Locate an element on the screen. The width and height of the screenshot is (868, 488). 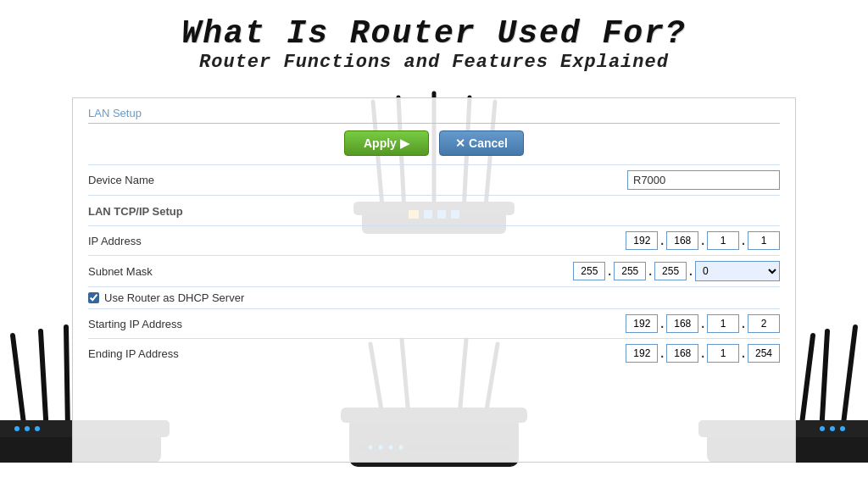
ending-ip-group: . . . is located at coordinates (703, 353).